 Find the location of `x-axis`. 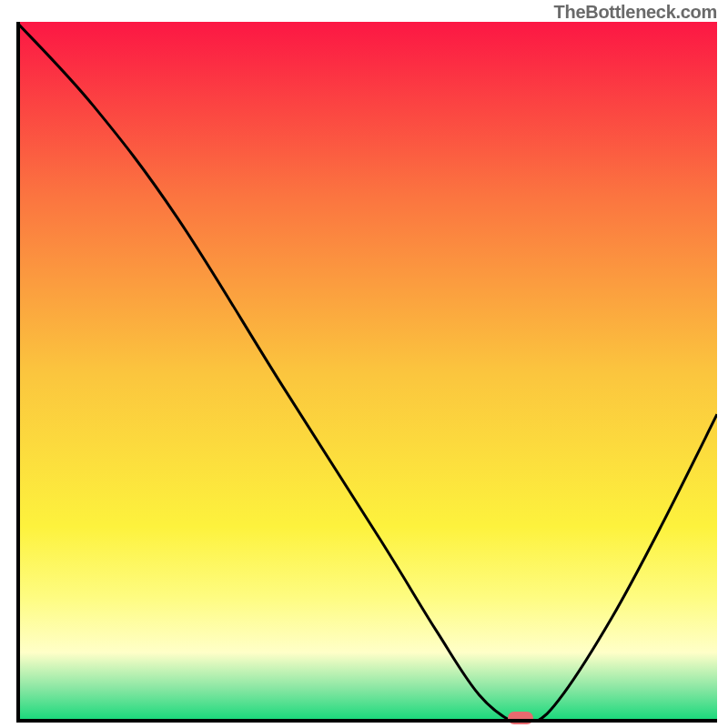

x-axis is located at coordinates (367, 721).